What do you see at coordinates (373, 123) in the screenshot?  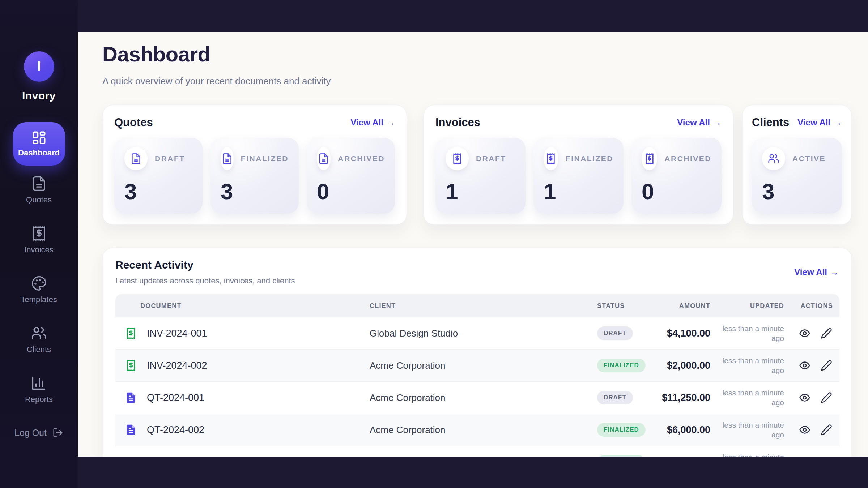 I see `quotes-view-all-link: View All→` at bounding box center [373, 123].